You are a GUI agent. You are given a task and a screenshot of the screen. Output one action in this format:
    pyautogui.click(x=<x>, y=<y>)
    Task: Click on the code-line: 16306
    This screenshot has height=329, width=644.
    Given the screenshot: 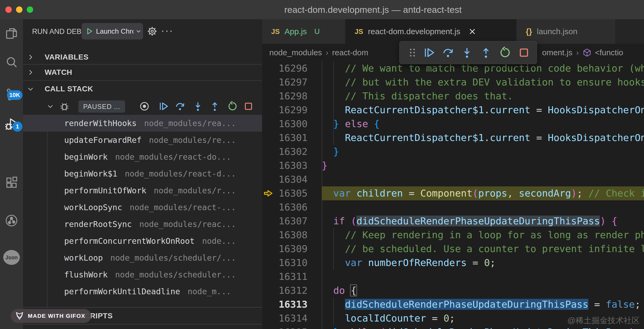 What is the action you would take?
    pyautogui.click(x=453, y=207)
    